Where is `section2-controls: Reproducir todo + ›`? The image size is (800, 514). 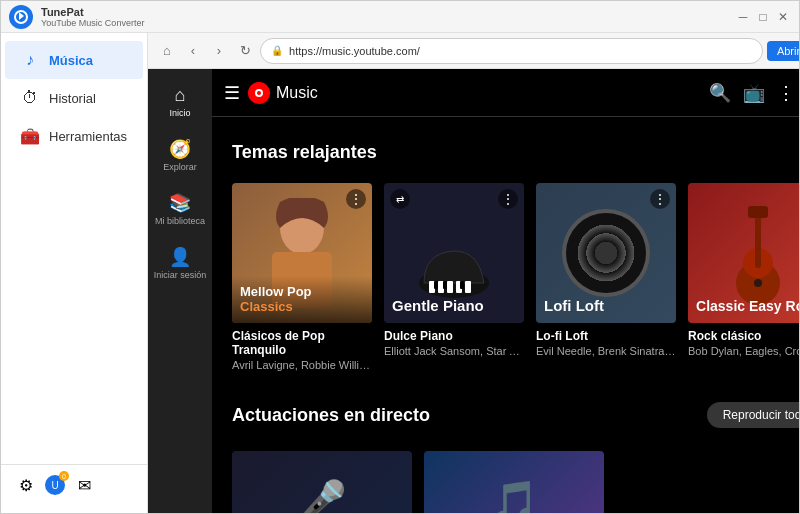
section2-controls: Reproducir todo + › is located at coordinates (753, 415).